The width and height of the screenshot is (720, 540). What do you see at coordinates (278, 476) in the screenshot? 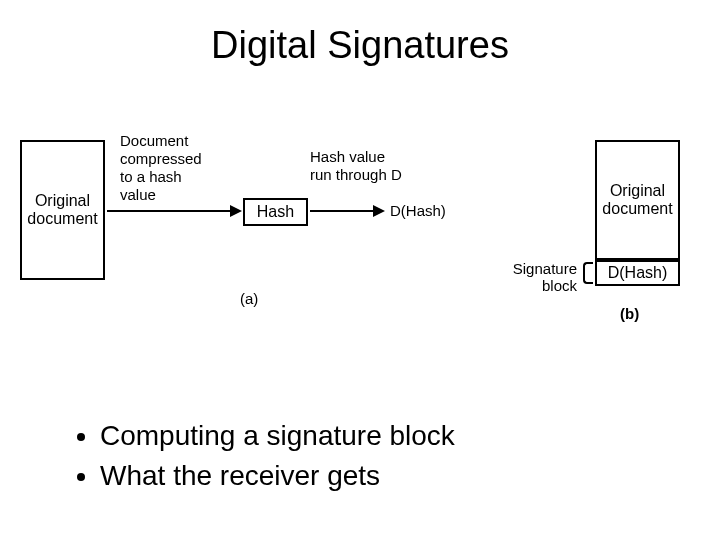
I see `bullet-item: What the receiver gets` at bounding box center [278, 476].